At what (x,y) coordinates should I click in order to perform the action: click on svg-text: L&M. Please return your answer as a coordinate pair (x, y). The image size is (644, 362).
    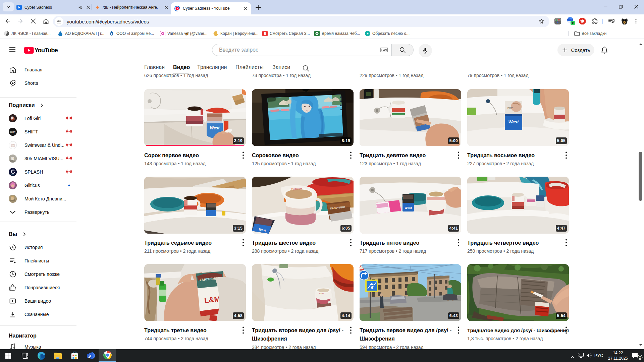
    Looking at the image, I should click on (212, 300).